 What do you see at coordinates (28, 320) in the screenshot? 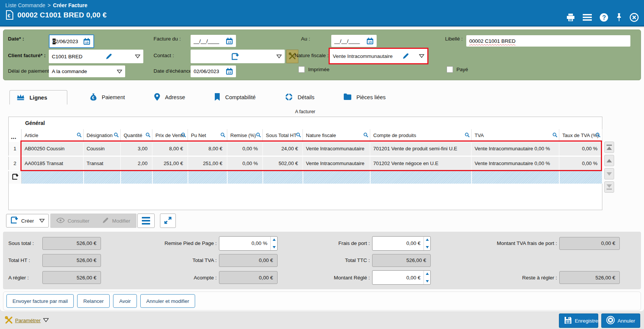
I see `parametrer-label: Paramétrer` at bounding box center [28, 320].